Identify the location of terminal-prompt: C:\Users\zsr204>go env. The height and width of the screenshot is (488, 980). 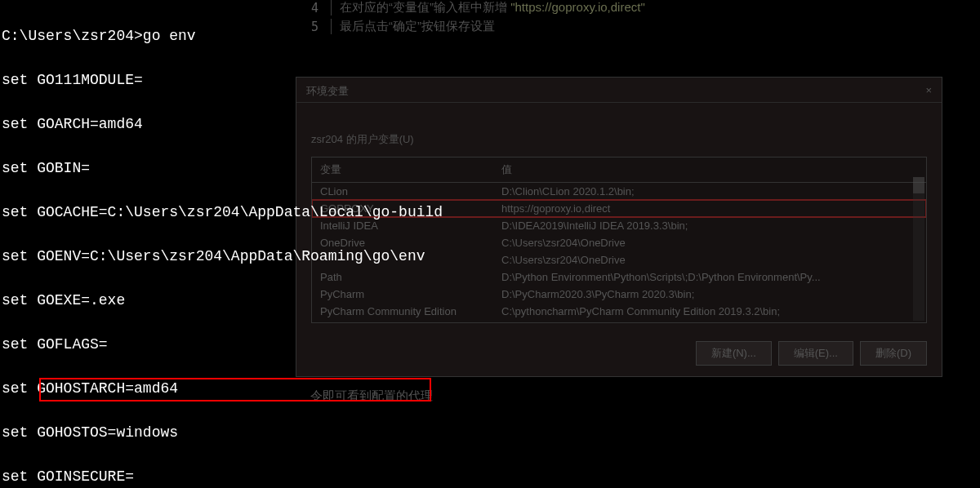
(491, 36).